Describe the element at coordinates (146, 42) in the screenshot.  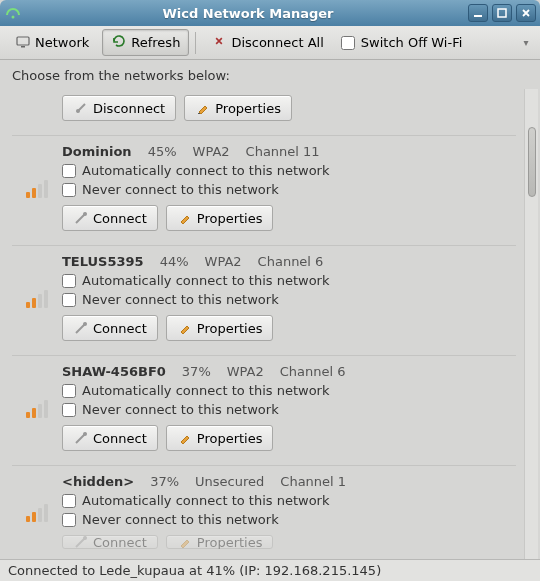
I see `refresh-button: Refresh` at that location.